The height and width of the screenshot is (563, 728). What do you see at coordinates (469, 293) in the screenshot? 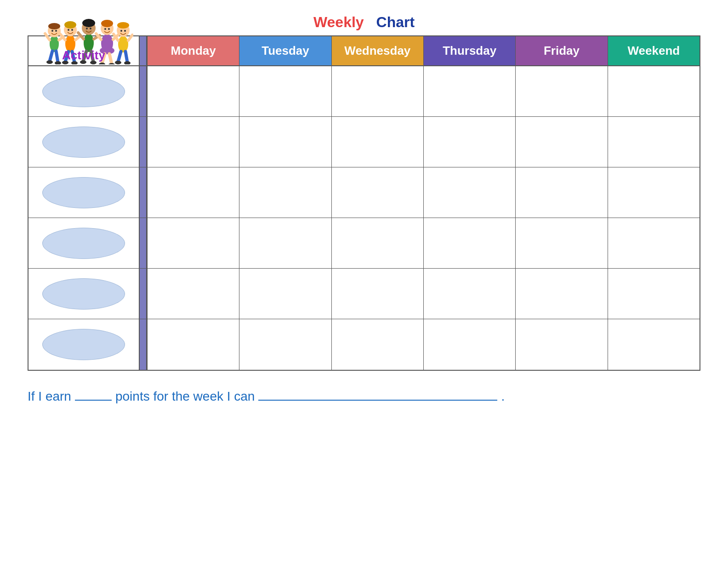
I see `data-cell-5-thu` at bounding box center [469, 293].